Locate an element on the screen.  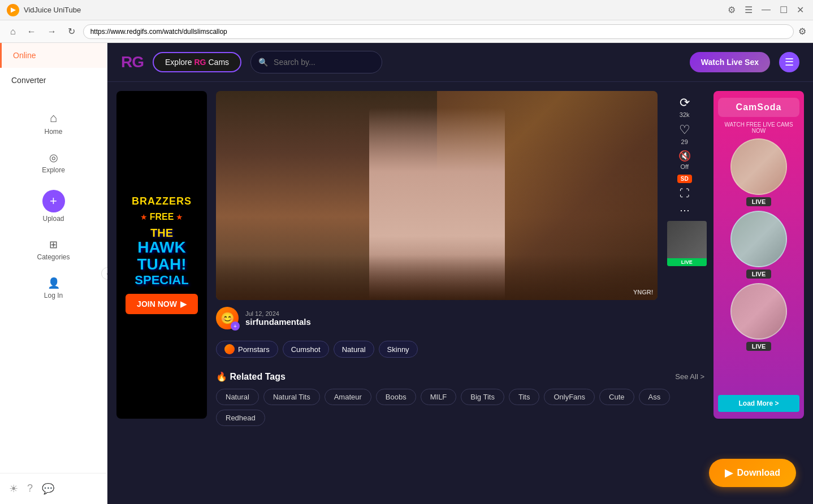
explore-rg-label: RG is located at coordinates (200, 62).